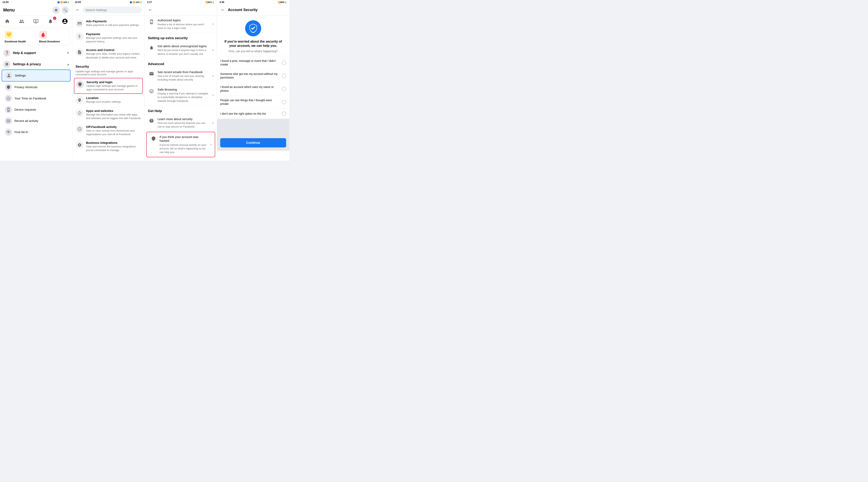 The image size is (868, 482). Describe the element at coordinates (5, 2) in the screenshot. I see `time-1: 12:03` at that location.